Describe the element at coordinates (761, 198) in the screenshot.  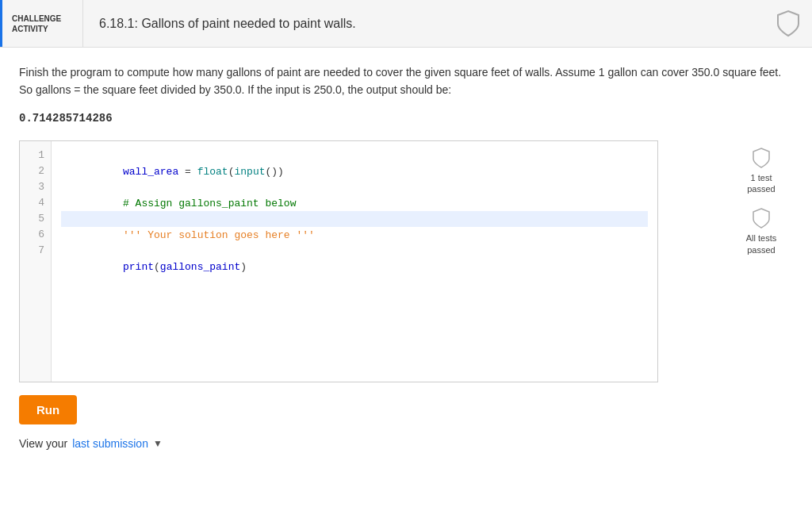
I see `test-results-panel: 1 test passed All tests passed` at that location.